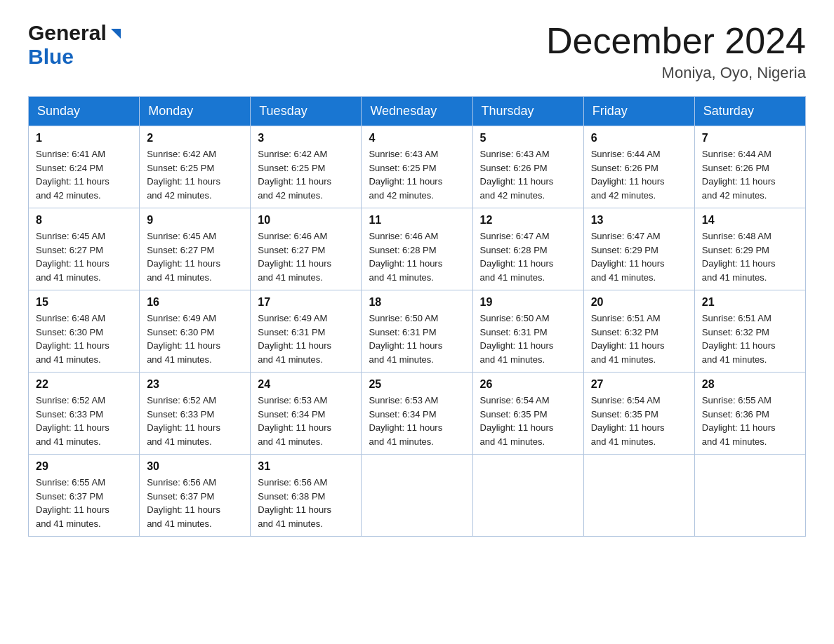  What do you see at coordinates (84, 302) in the screenshot?
I see `day-number: 15` at bounding box center [84, 302].